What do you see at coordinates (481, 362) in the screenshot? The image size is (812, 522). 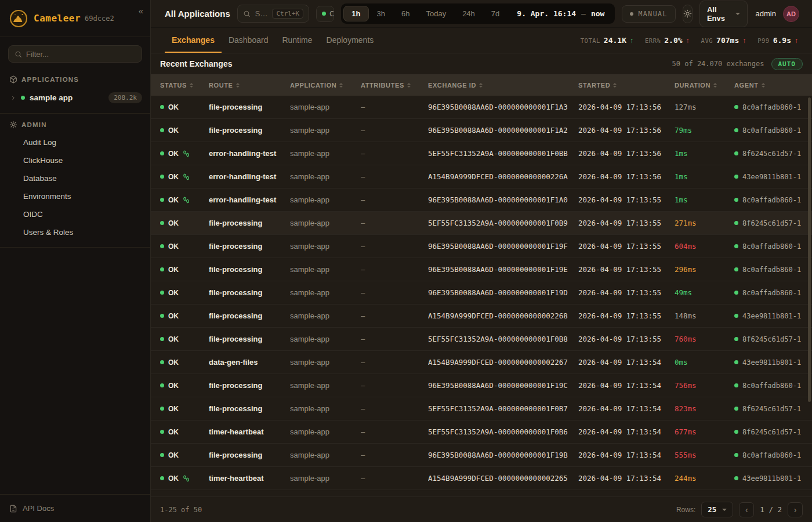 I see `table-row: OK data-gen-files sample-app – A154B9A99…` at bounding box center [481, 362].